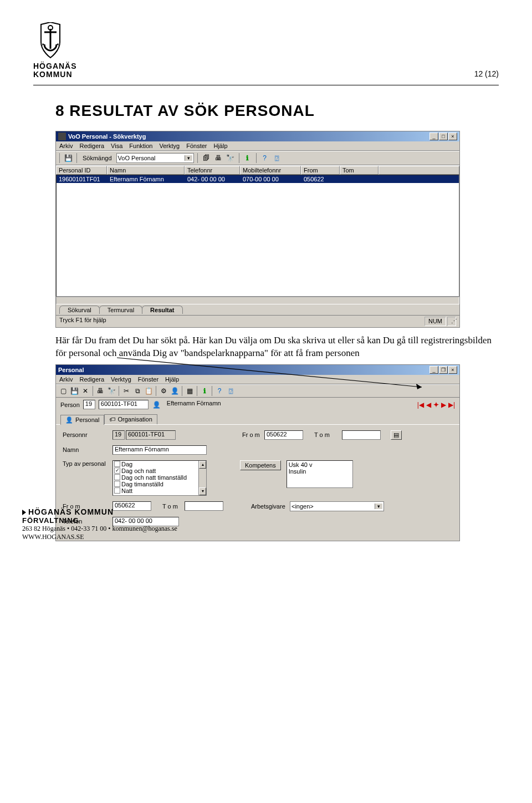 This screenshot has height=803, width=532. Describe the element at coordinates (359, 170) in the screenshot. I see `col-tom: Tom` at that location.